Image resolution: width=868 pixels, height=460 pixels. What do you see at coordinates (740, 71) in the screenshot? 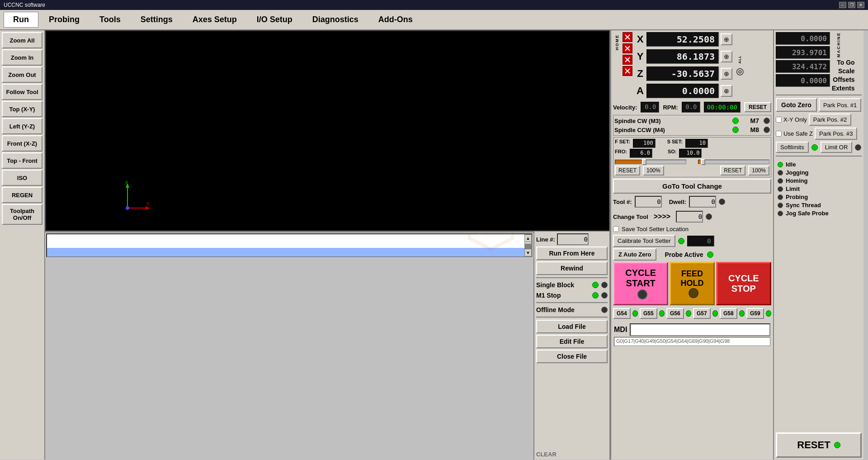
I see `home-all-circle-button: ◎` at bounding box center [740, 71].